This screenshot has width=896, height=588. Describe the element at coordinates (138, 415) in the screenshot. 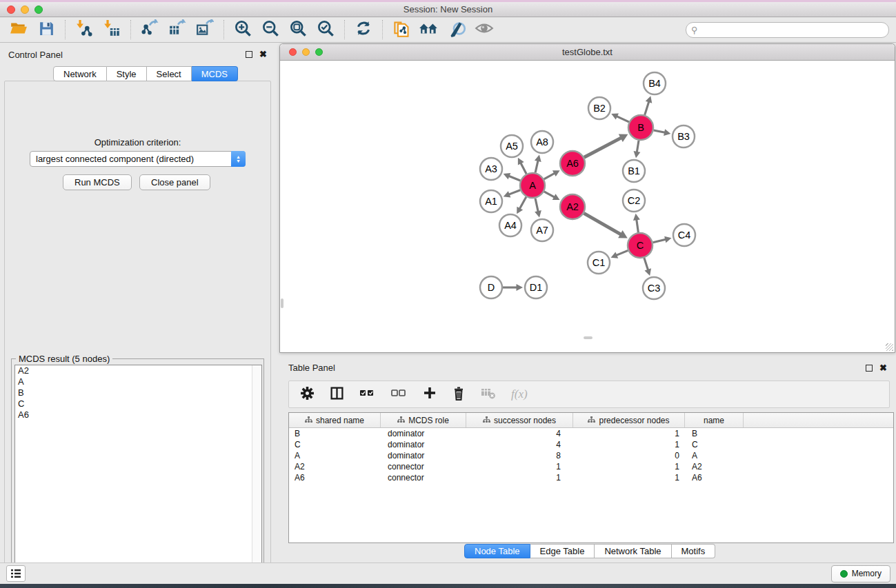

I see `result-list-item: A6` at that location.